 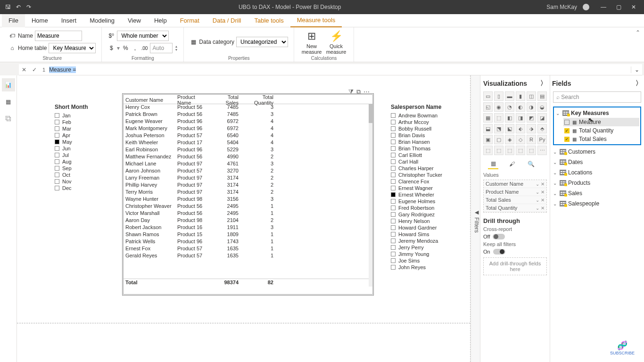 I want to click on salesperson-option: John Reyes, so click(x=427, y=267).